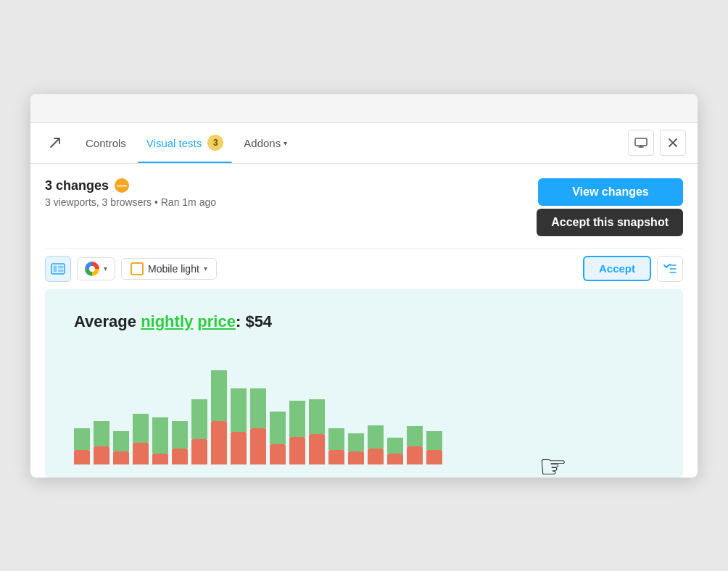  Describe the element at coordinates (610, 207) in the screenshot. I see `changes-actions: View changes Accept this snapshot` at that location.